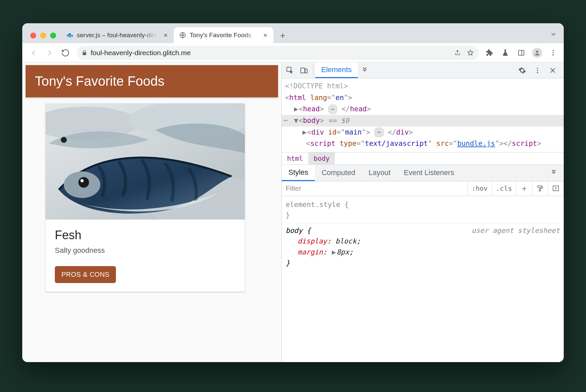 The width and height of the screenshot is (586, 392). I want to click on devtools-close-icon, so click(553, 70).